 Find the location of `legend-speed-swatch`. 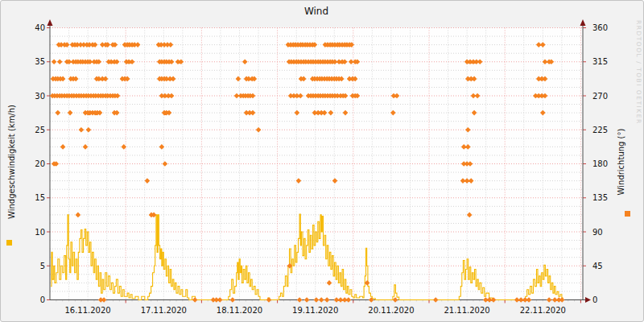

legend-speed-swatch is located at coordinates (10, 243).